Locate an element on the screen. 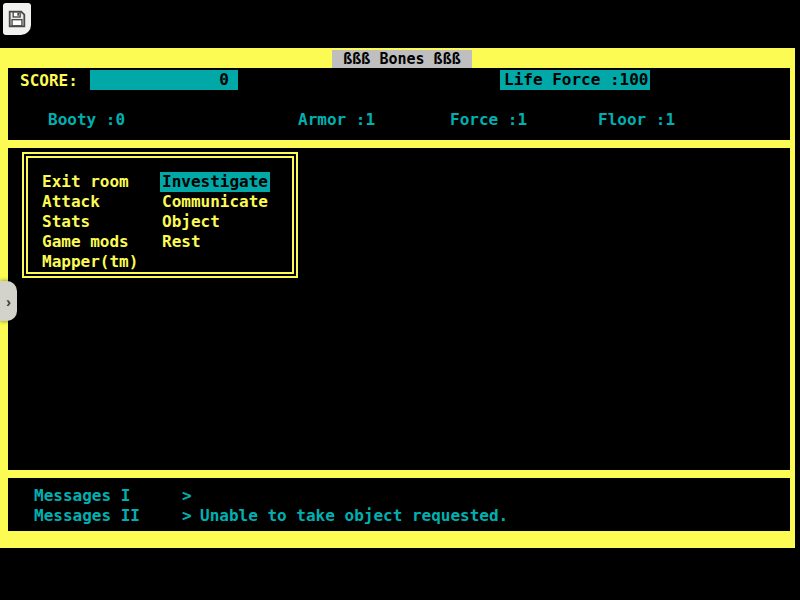 This screenshot has width=800, height=600. score-value: 0 is located at coordinates (224, 80).